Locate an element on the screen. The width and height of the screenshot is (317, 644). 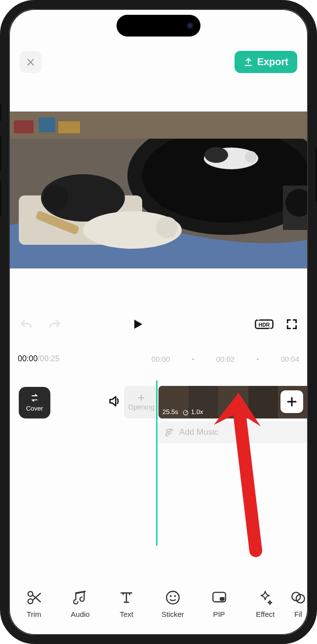
tool-label: Text is located at coordinates (126, 614).